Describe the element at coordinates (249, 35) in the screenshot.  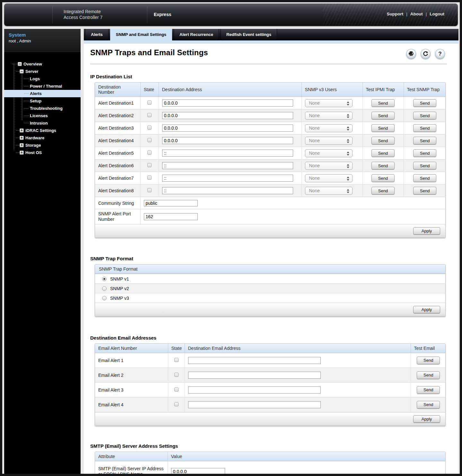
I see `tab: Redfish Event settings` at that location.